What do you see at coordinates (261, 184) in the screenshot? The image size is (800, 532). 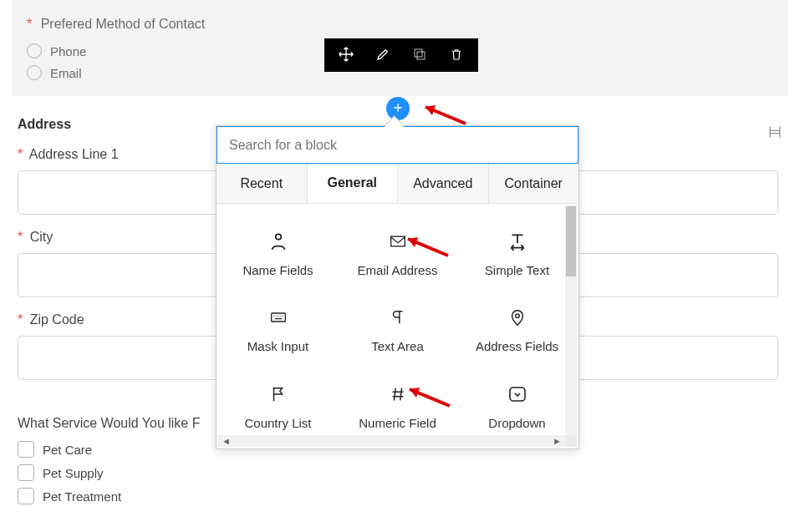 I see `tab-label: Recent` at bounding box center [261, 184].